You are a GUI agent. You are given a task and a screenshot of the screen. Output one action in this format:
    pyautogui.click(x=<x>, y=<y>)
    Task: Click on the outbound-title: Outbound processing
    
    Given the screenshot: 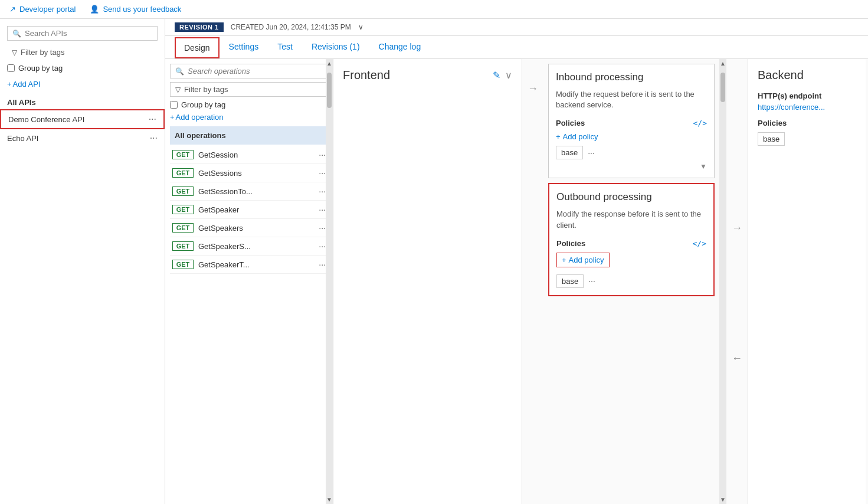 What is the action you would take?
    pyautogui.click(x=631, y=197)
    